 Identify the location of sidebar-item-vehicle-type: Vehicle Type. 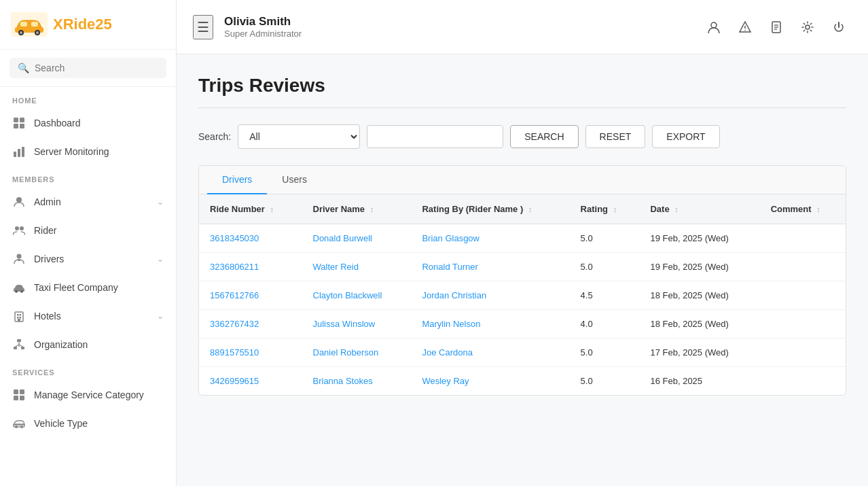
(88, 423).